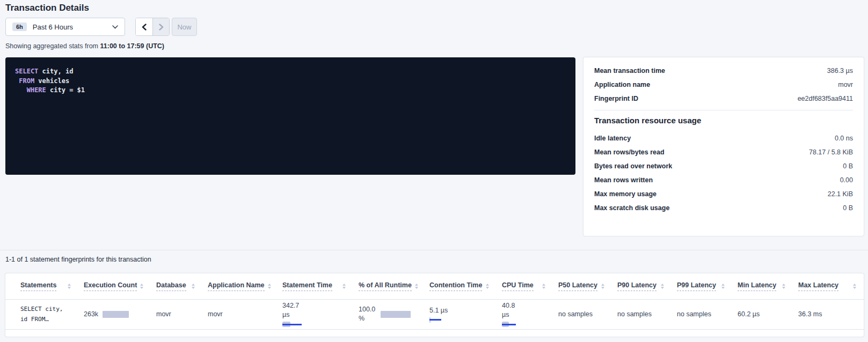 This screenshot has width=868, height=342. What do you see at coordinates (622, 85) in the screenshot?
I see `summary-label: Application name` at bounding box center [622, 85].